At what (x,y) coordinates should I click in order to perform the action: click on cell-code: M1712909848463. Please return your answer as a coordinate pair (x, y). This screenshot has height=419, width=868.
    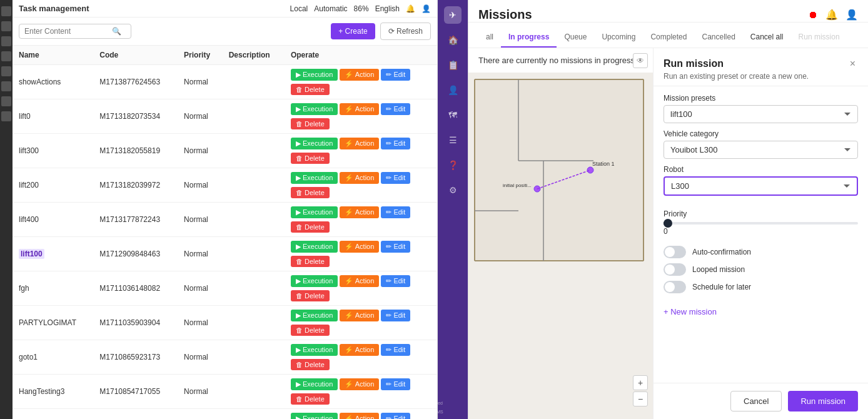
    Looking at the image, I should click on (135, 254).